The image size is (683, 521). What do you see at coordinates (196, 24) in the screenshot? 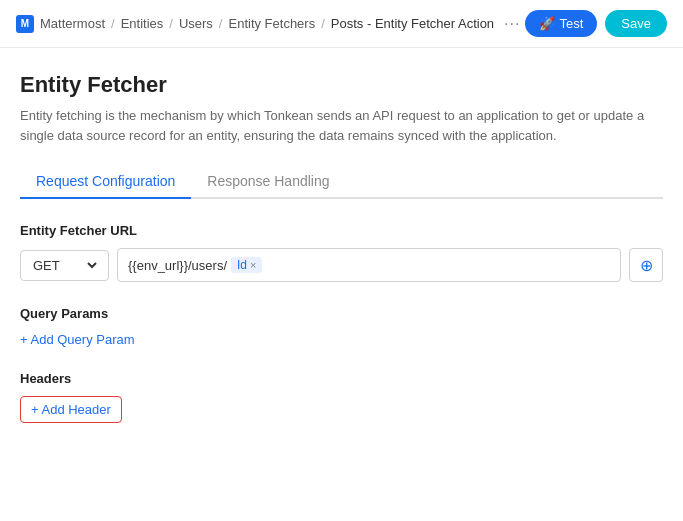
I see `breadcrumb-users: Users` at bounding box center [196, 24].